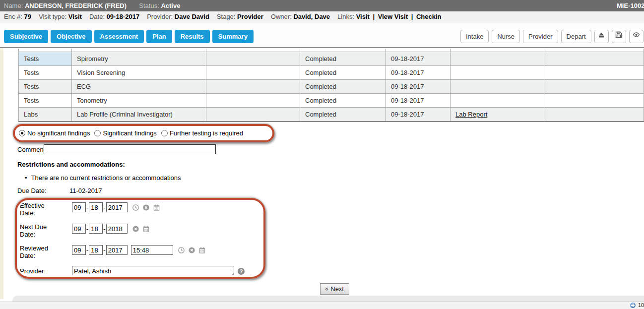  I want to click on patient-status-label: Status:, so click(149, 6).